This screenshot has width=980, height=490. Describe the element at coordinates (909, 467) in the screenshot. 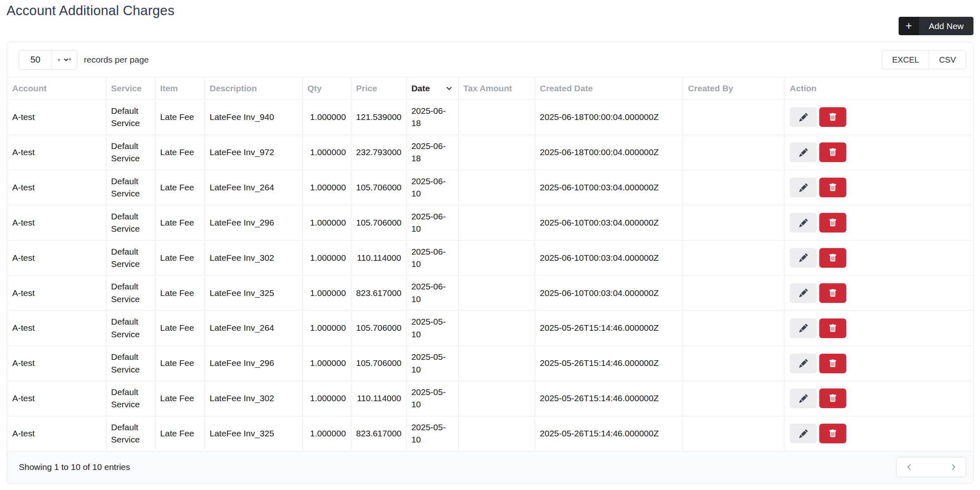

I see `previous-page-button` at that location.